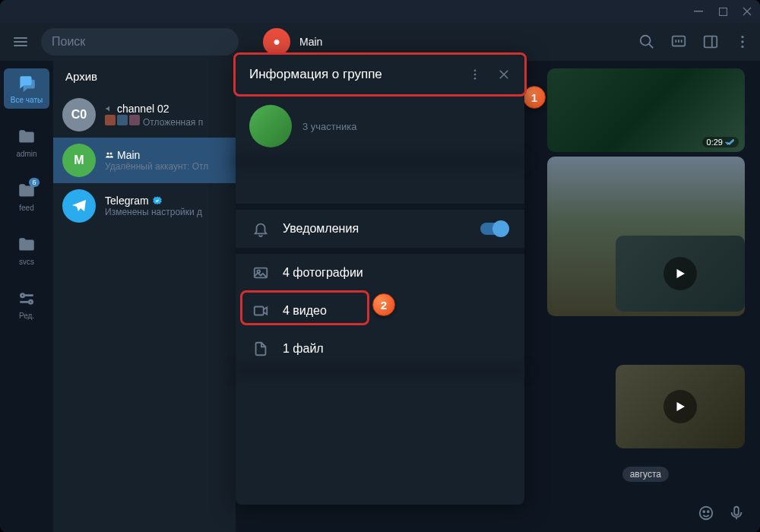  I want to click on tab-svcs: svcs, so click(27, 251).